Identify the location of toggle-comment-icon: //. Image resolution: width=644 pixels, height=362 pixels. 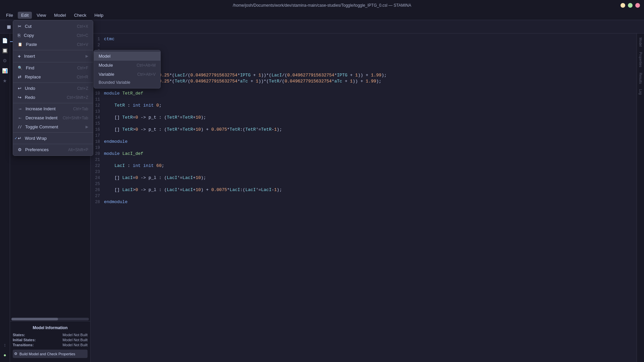
(20, 127).